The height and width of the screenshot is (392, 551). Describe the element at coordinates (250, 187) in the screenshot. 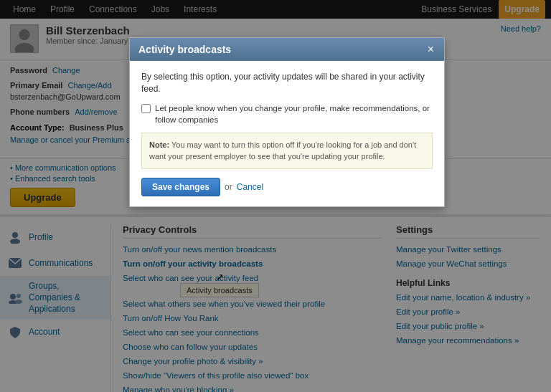

I see `cancel-link: Cancel` at that location.